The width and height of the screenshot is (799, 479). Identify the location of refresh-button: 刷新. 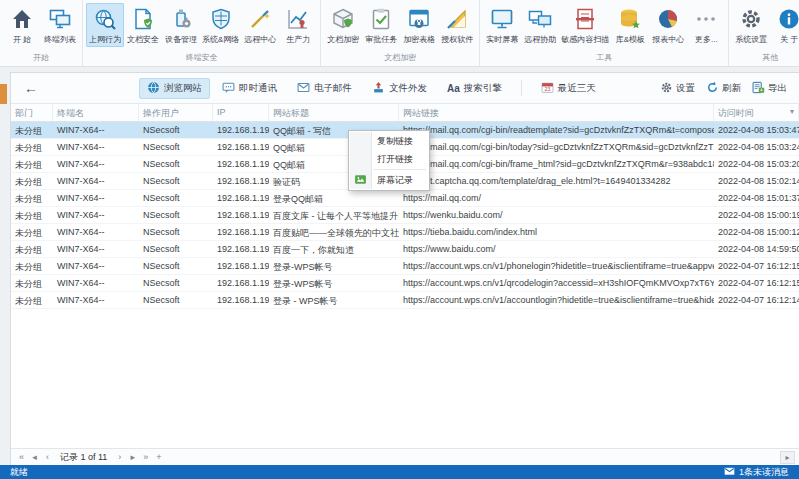
(724, 88).